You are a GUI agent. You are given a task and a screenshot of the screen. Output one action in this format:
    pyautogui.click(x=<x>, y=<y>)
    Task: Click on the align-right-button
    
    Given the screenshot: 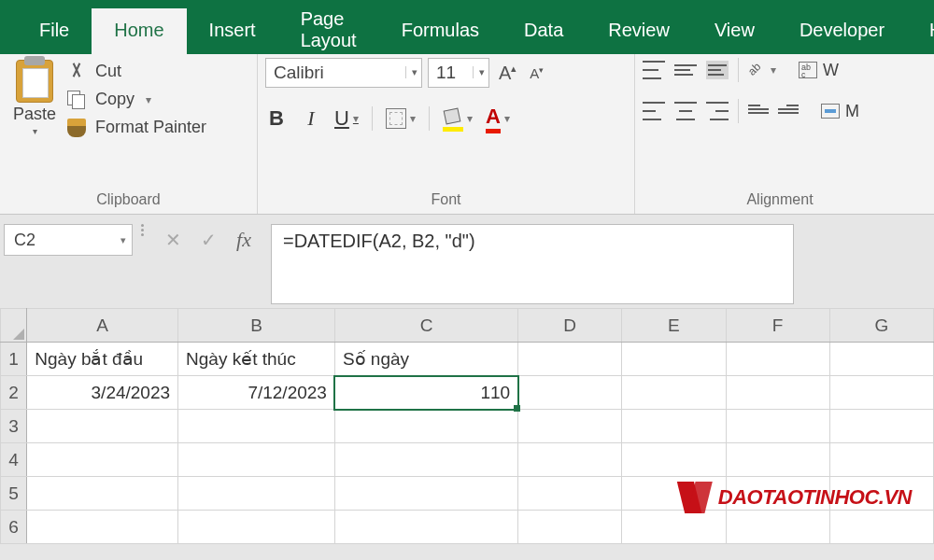 What is the action you would take?
    pyautogui.click(x=717, y=111)
    